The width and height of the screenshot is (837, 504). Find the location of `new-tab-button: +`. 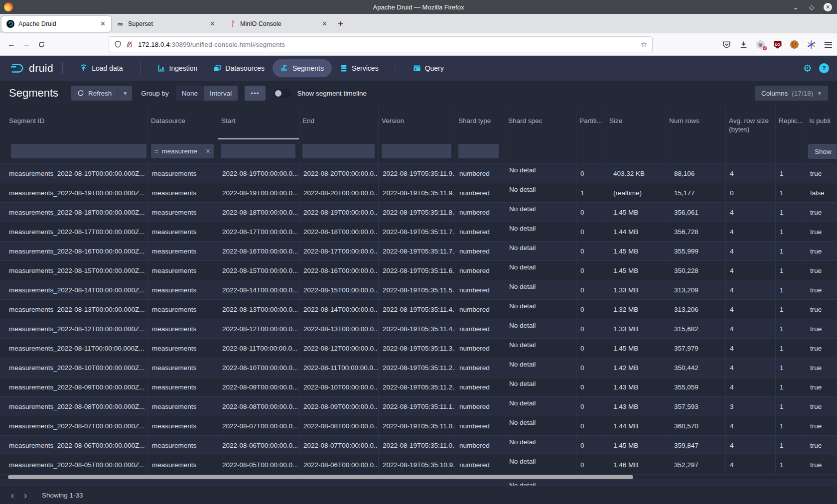

new-tab-button: + is located at coordinates (341, 24).